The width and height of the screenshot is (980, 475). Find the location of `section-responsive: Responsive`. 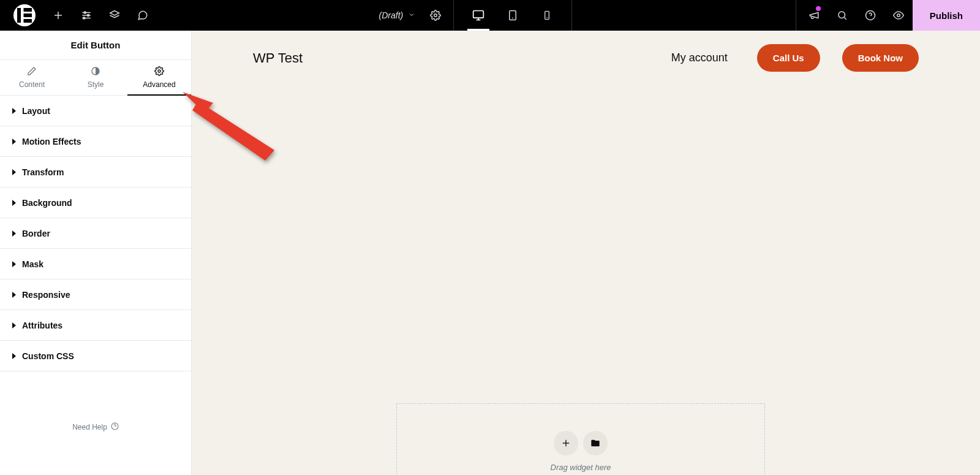

section-responsive: Responsive is located at coordinates (96, 295).